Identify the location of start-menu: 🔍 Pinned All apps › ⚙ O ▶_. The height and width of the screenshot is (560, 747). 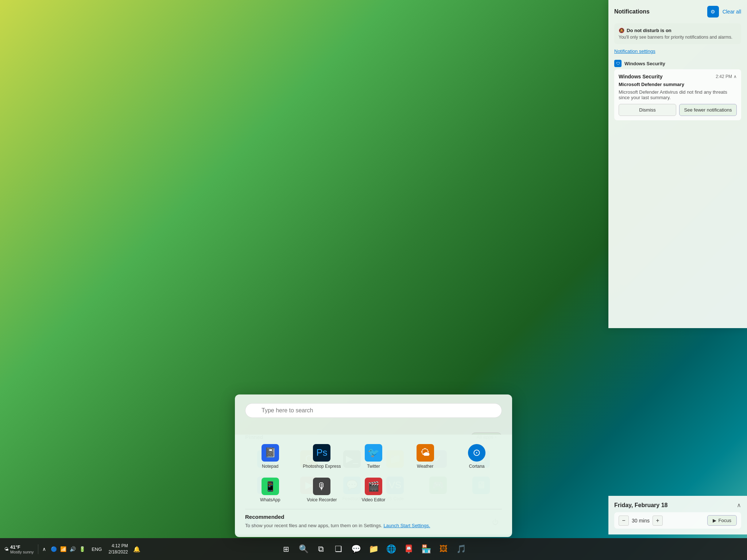
(374, 464).